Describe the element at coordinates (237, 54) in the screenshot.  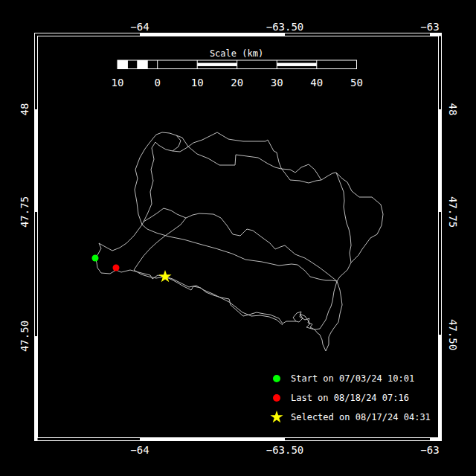
I see `scale-bar-title: Scale (km)` at that location.